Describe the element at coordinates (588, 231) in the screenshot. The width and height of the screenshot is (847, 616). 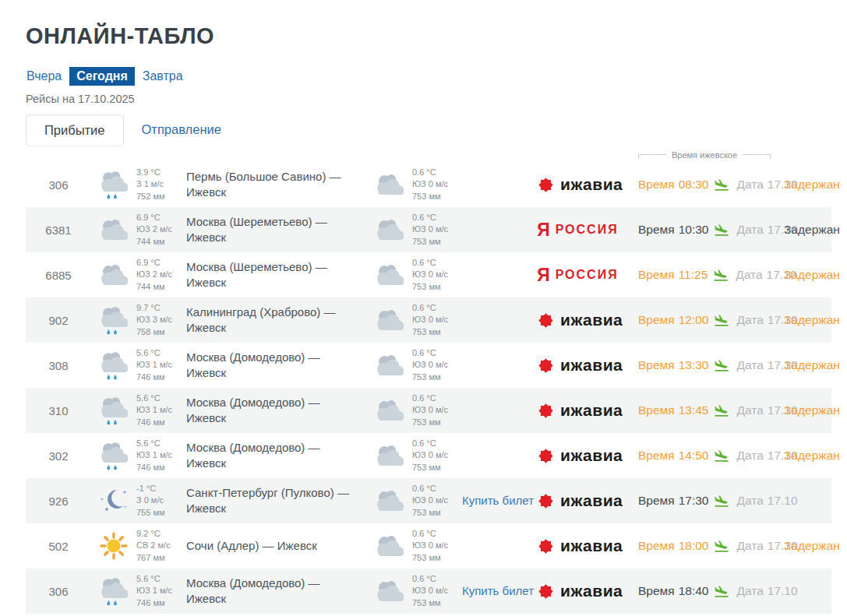
I see `airline-logo: R РОССИЯ` at that location.